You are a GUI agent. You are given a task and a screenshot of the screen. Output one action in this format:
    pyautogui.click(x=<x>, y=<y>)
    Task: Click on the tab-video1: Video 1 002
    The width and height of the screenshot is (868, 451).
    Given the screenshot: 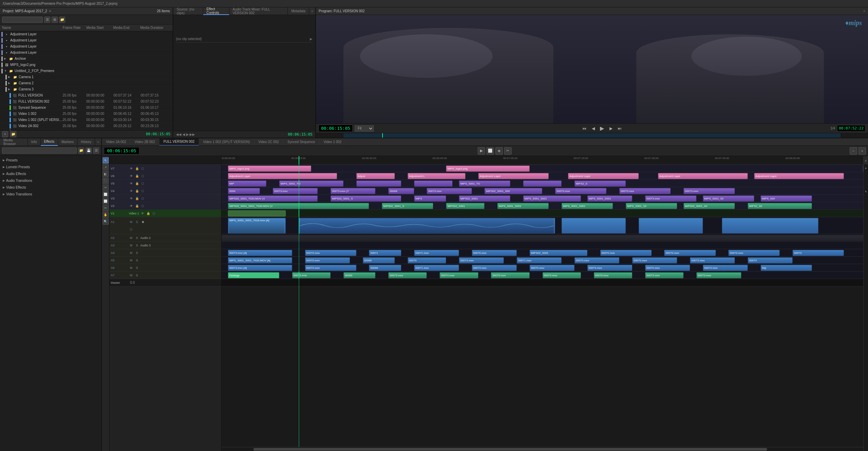 What is the action you would take?
    pyautogui.click(x=333, y=142)
    